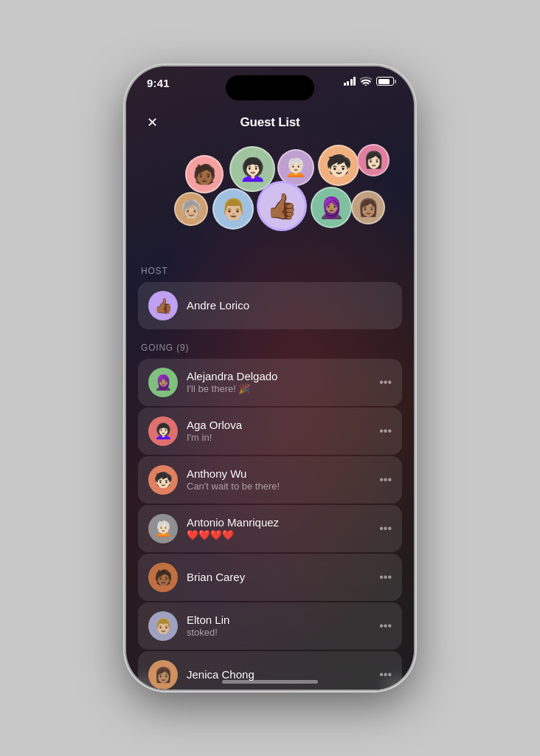 The height and width of the screenshot is (756, 540). Describe the element at coordinates (339, 165) in the screenshot. I see `cluster-avatar-4: 🧒🏻` at that location.